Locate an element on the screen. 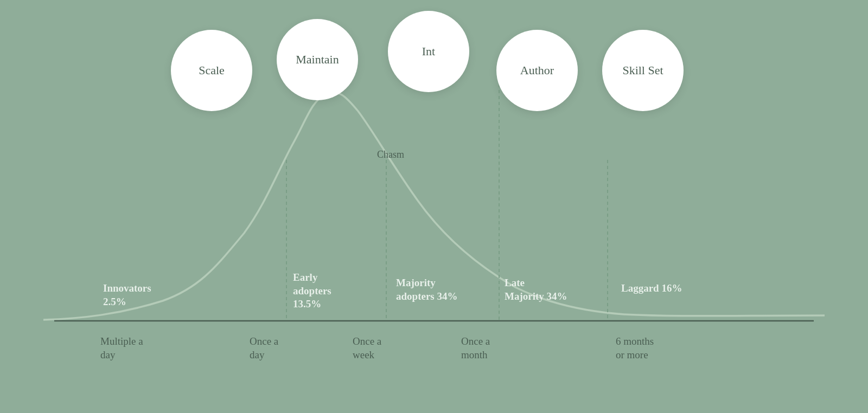 The width and height of the screenshot is (868, 413). freq-six-months: 6 months or more is located at coordinates (635, 348).